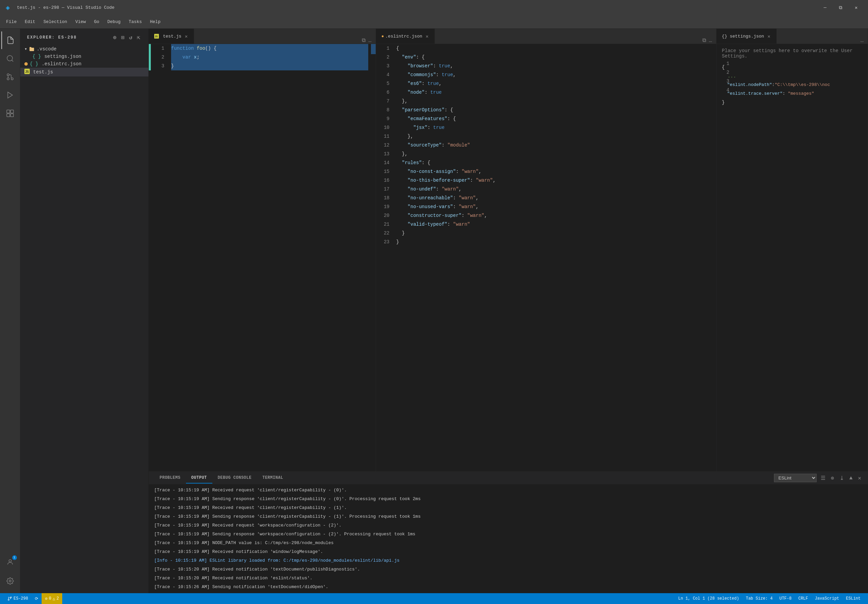  What do you see at coordinates (85, 64) in the screenshot?
I see `sidebar-item-eslintrc-json: { } .eslintrc.json` at bounding box center [85, 64].